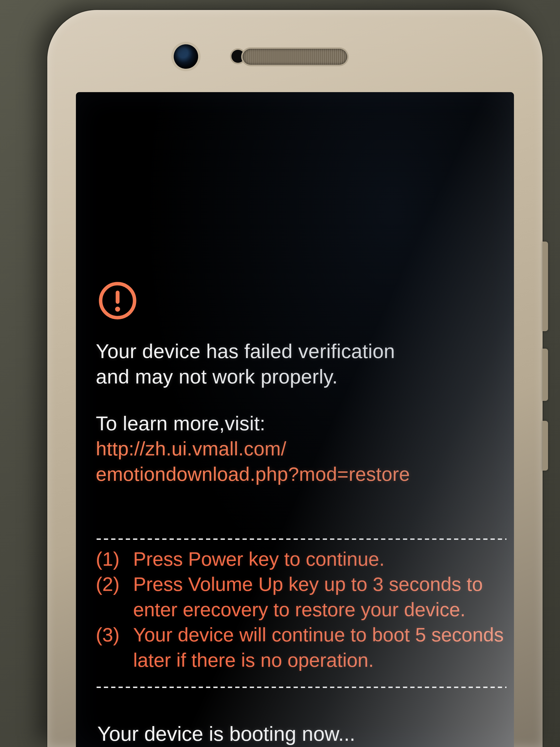 This screenshot has width=560, height=747. I want to click on step-2-text: Press Volume Up key up to 3 seconds to e…, so click(320, 597).